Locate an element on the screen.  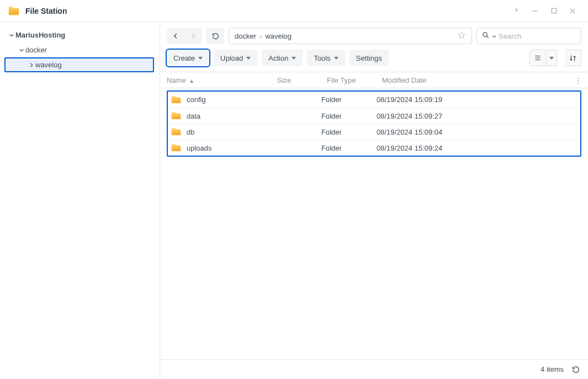
star-icon is located at coordinates (462, 36).